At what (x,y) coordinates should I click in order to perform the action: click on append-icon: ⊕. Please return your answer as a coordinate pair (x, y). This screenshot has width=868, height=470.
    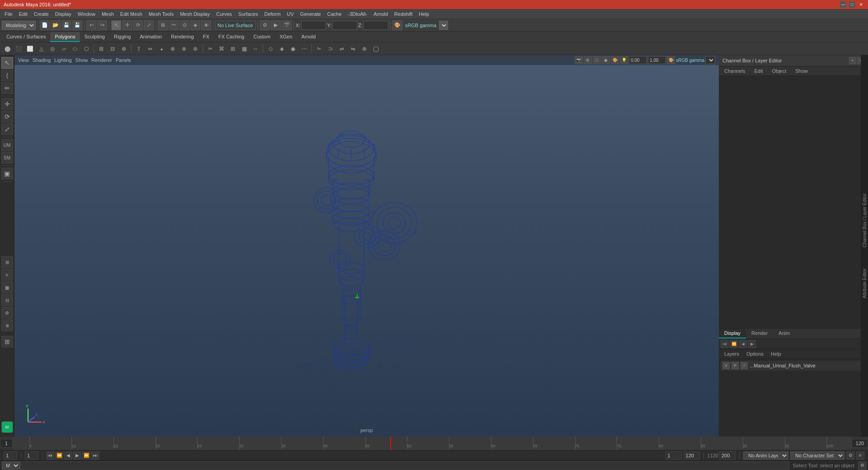
    Looking at the image, I should click on (173, 49).